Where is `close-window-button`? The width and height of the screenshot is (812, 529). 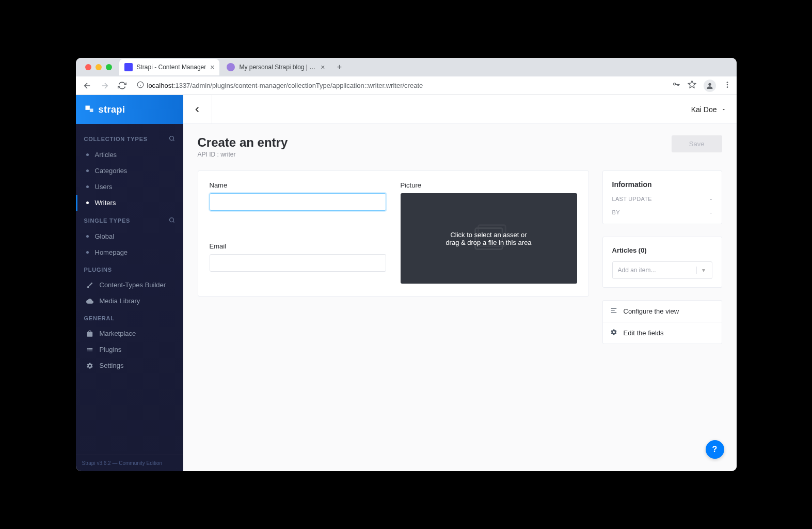
close-window-button is located at coordinates (88, 67).